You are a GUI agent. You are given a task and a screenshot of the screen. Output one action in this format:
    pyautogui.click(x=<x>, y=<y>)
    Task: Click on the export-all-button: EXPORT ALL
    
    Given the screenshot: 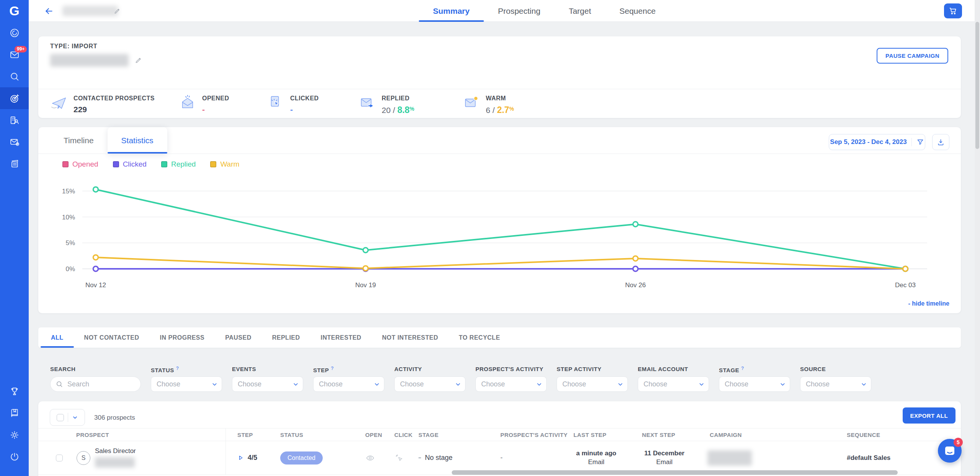 What is the action you would take?
    pyautogui.click(x=929, y=415)
    